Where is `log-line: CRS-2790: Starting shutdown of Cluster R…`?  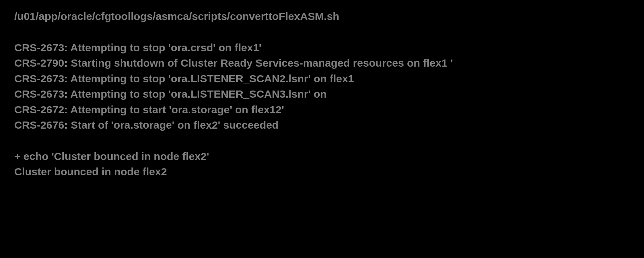 log-line: CRS-2790: Starting shutdown of Cluster R… is located at coordinates (322, 63).